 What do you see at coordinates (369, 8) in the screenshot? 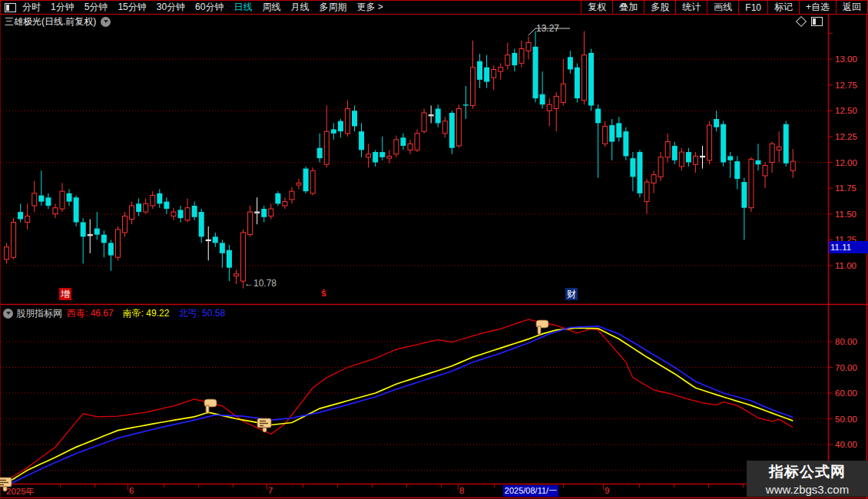
I see `tab-更多 ˃: 更多 ˃` at bounding box center [369, 8].